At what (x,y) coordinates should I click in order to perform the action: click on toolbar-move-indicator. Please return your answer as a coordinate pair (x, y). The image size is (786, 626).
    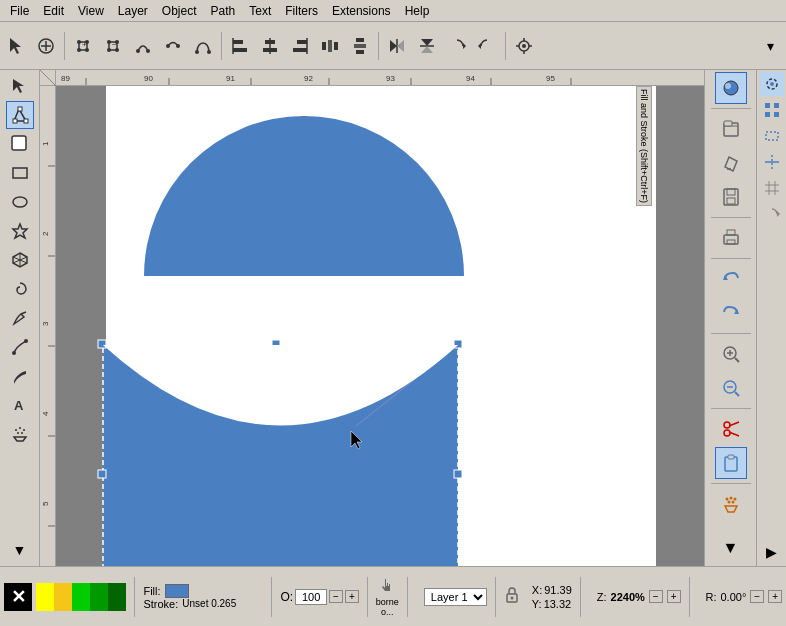
    Looking at the image, I should click on (46, 46).